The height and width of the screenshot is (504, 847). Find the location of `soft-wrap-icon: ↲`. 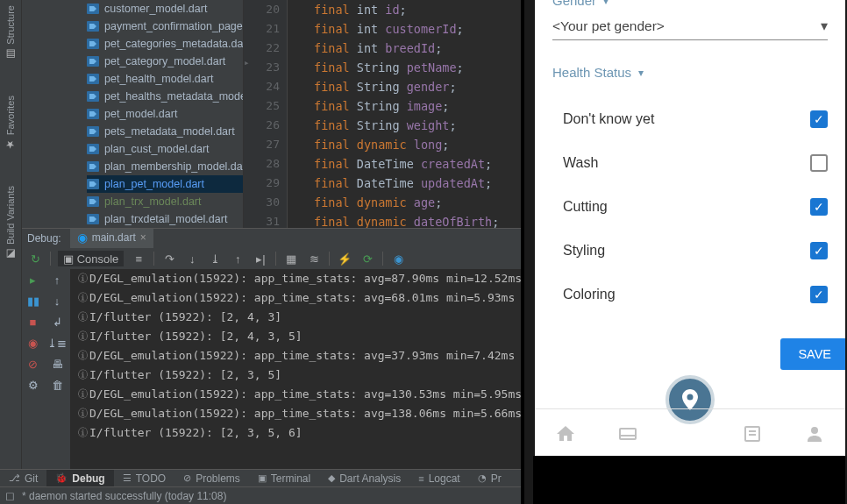

soft-wrap-icon: ↲ is located at coordinates (57, 322).